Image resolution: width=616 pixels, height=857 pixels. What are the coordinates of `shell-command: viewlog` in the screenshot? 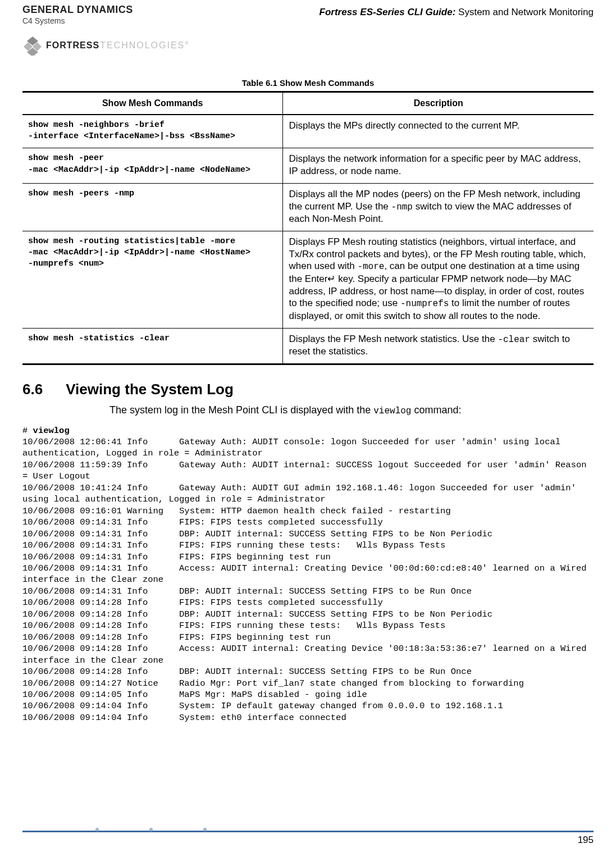 It's located at (52, 431).